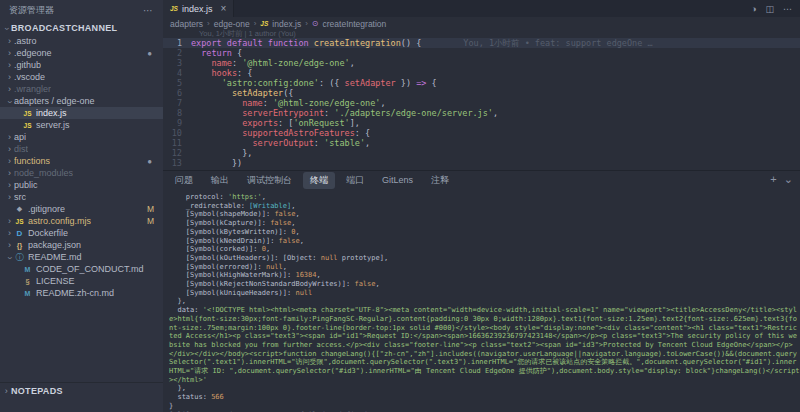 This screenshot has width=800, height=412. What do you see at coordinates (355, 123) in the screenshot?
I see `token: ],` at bounding box center [355, 123].